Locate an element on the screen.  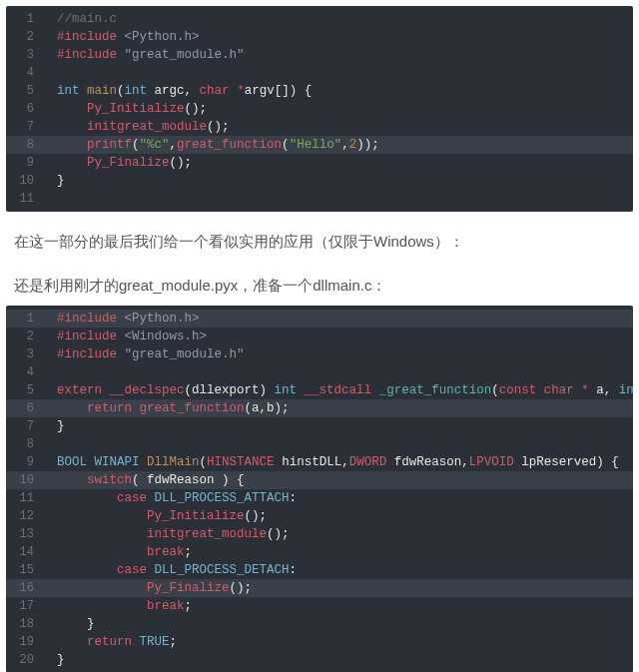
code-content: switch( fdwReason ) { is located at coordinates (337, 480).